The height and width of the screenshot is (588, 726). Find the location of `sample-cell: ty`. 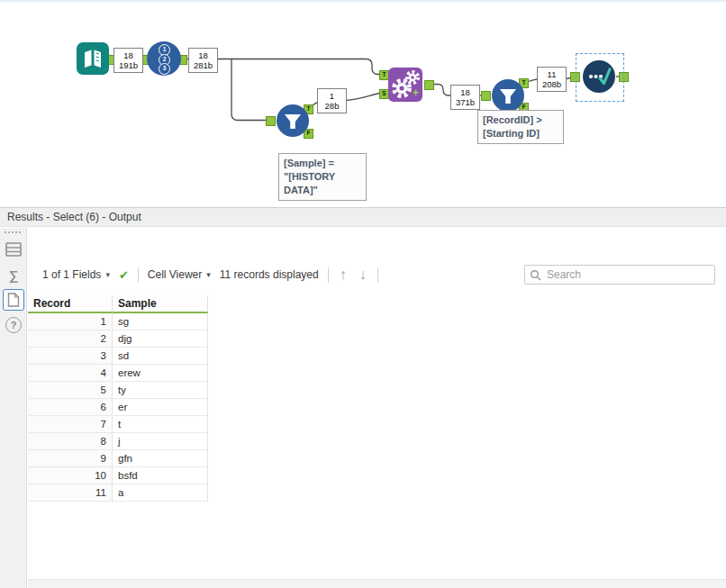

sample-cell: ty is located at coordinates (160, 391).